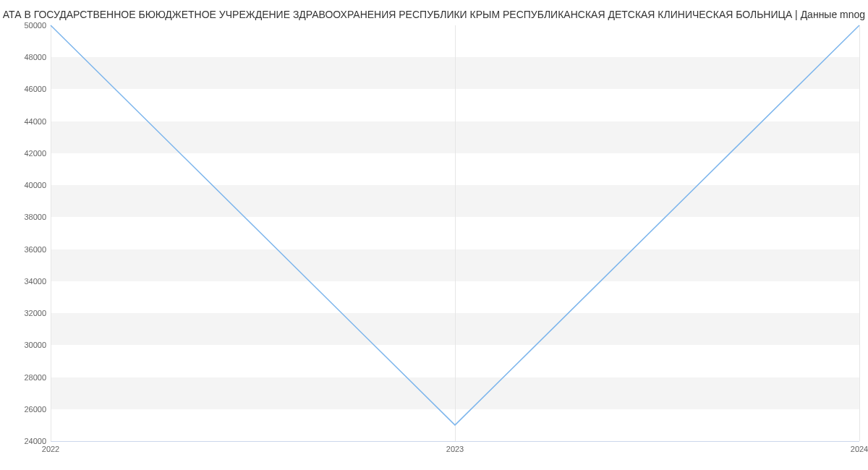 The image size is (868, 470). Describe the element at coordinates (35, 281) in the screenshot. I see `y-tick-label: 34000` at that location.